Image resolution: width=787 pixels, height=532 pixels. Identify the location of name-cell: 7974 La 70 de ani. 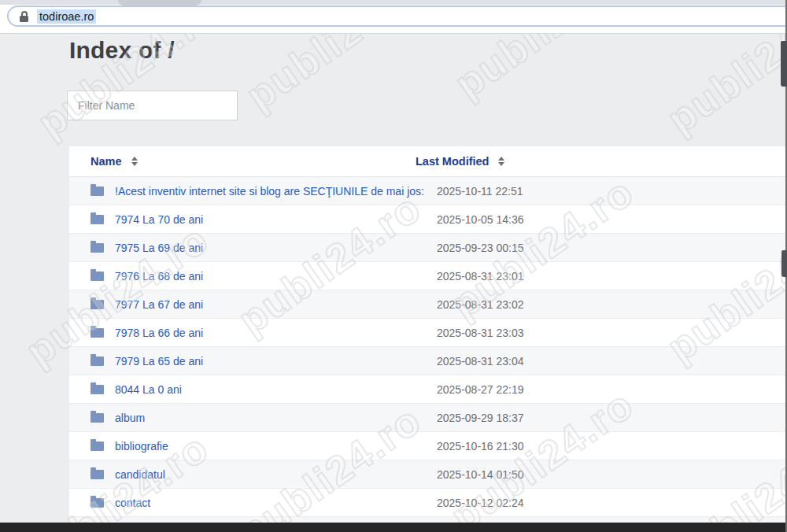
(253, 220).